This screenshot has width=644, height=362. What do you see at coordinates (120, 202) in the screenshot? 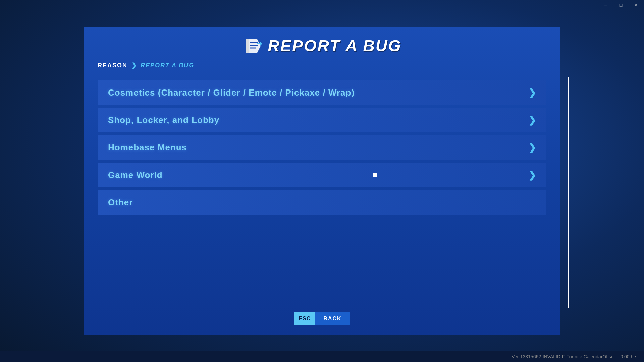
I see `menu-item-other-label: Other` at bounding box center [120, 202].